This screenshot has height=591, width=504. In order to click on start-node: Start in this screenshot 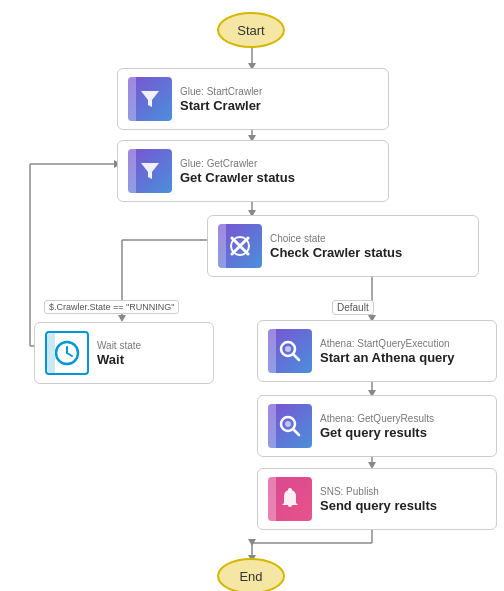, I will do `click(251, 30)`.